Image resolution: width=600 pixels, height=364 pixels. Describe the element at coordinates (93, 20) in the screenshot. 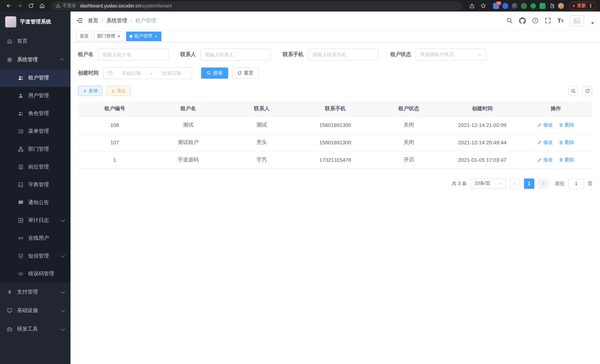

I see `breadcrumb-item-home: 首页` at that location.